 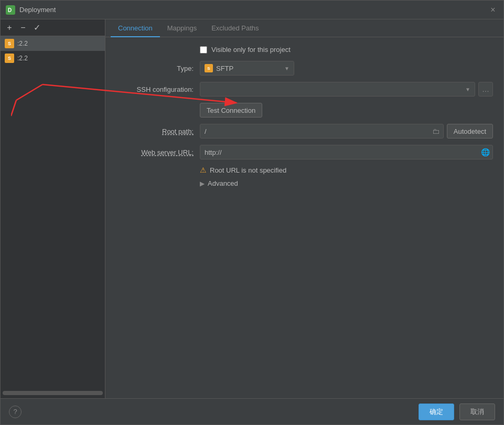 I want to click on type-dropdown-arrow: ▼, so click(x=287, y=68).